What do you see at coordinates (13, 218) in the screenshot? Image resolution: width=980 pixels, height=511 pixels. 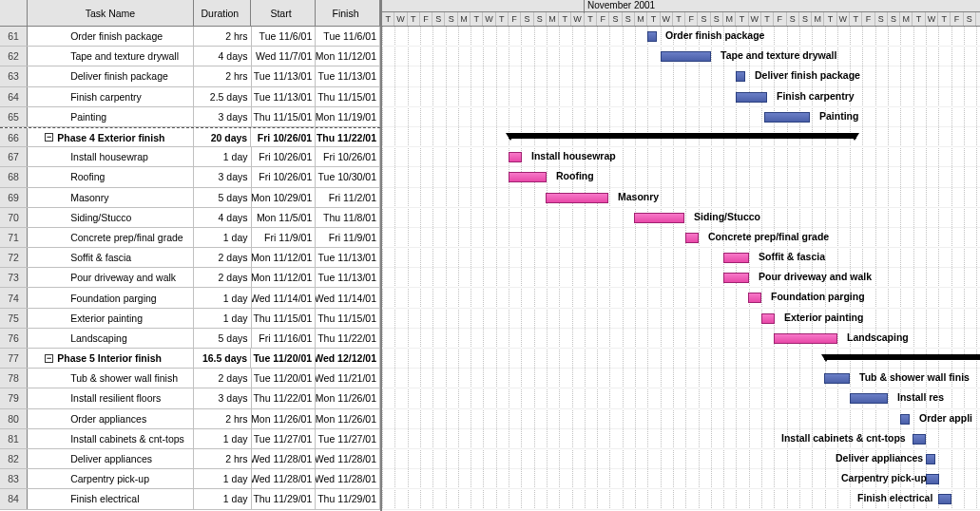 I see `row-number: 70` at bounding box center [13, 218].